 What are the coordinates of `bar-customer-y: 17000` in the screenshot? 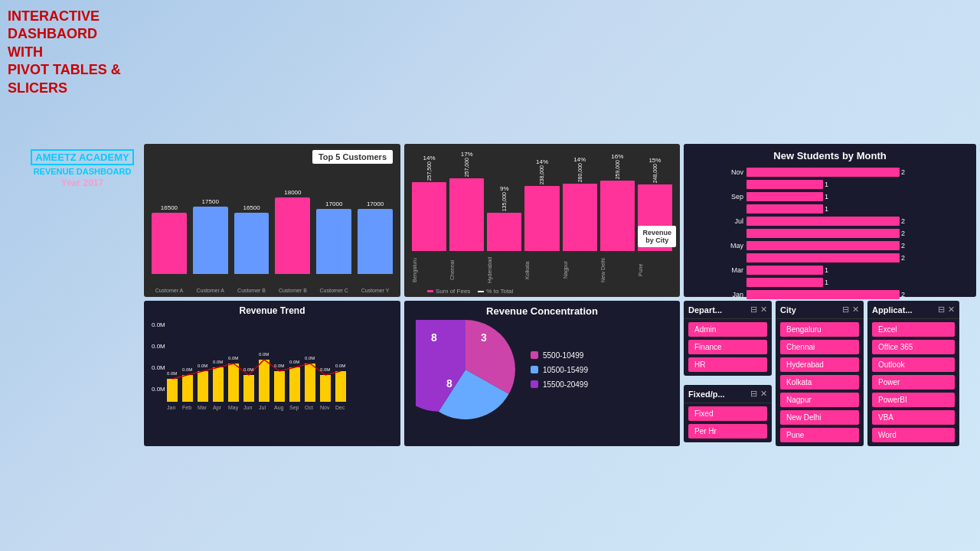 It's located at (375, 237).